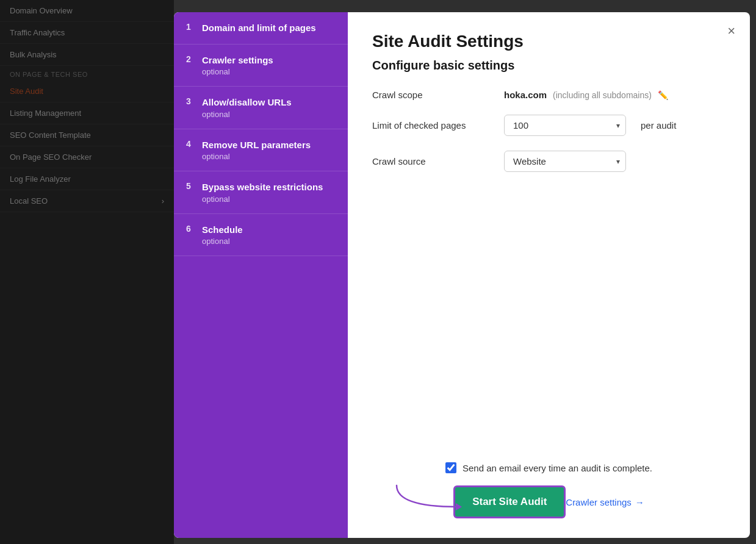 The image size is (756, 544). What do you see at coordinates (549, 468) in the screenshot?
I see `email-notification-row: Send an email every time an audit is com…` at bounding box center [549, 468].